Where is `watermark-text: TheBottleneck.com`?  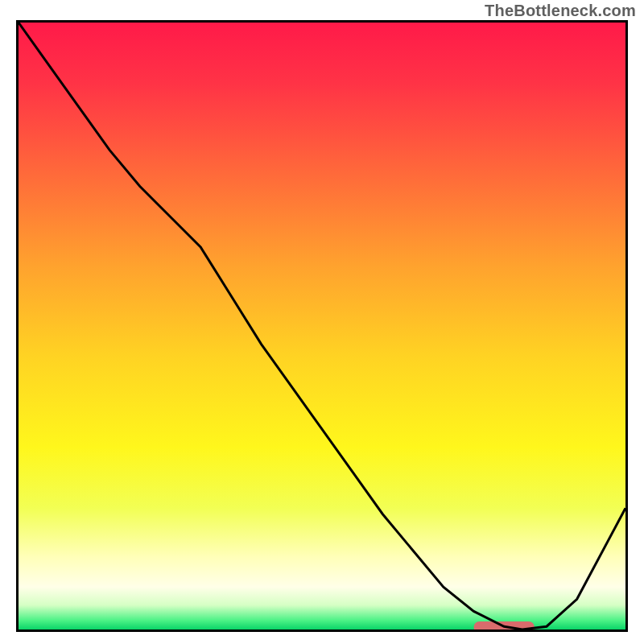 watermark-text: TheBottleneck.com is located at coordinates (560, 11).